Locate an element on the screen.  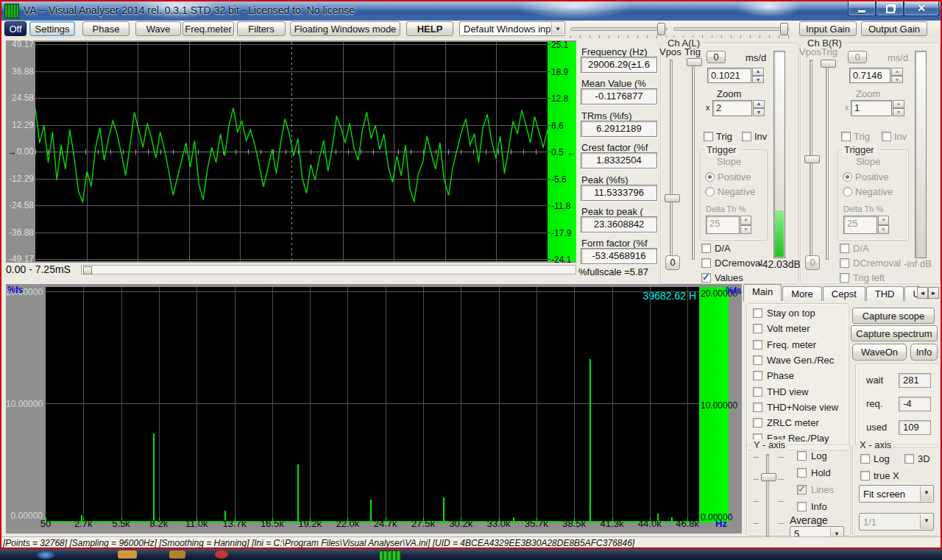
taskbar-va-icon is located at coordinates (390, 555).